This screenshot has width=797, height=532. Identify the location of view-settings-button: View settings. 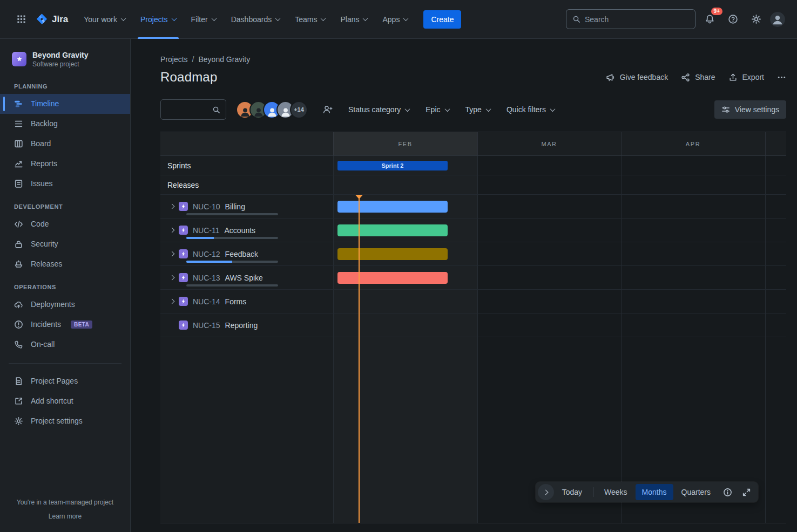
(751, 110).